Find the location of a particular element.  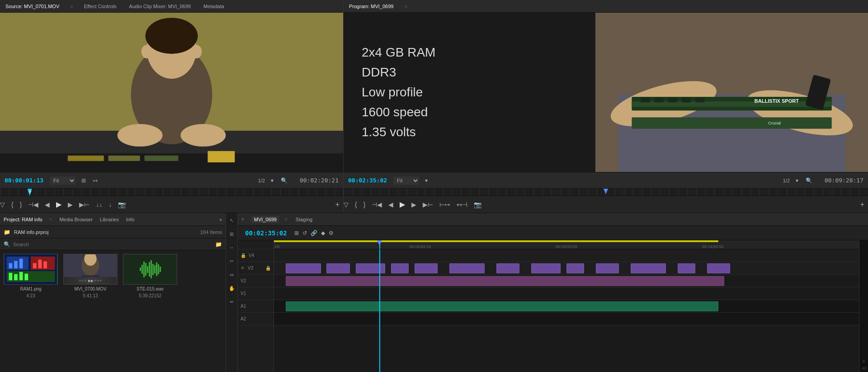

media-browser-tab: Media Browser is located at coordinates (76, 219).